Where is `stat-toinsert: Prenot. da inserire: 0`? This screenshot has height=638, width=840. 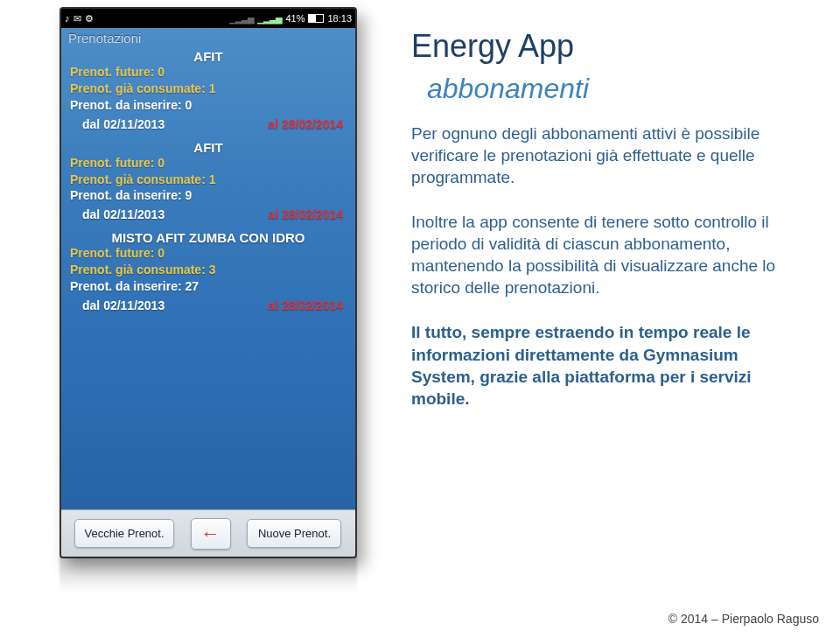 stat-toinsert: Prenot. da inserire: 0 is located at coordinates (208, 105).